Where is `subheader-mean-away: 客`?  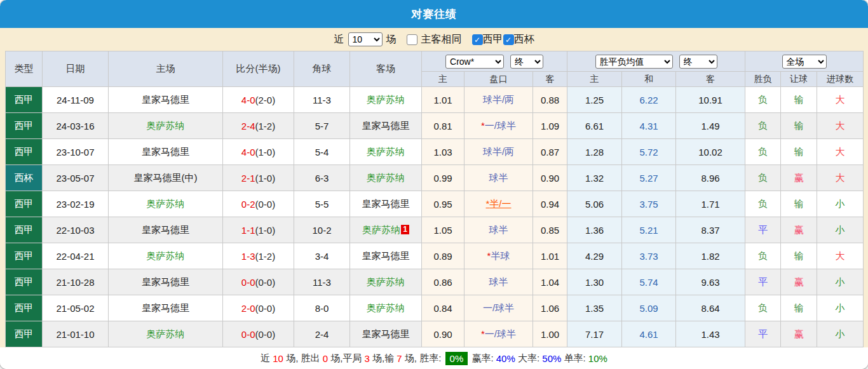 subheader-mean-away: 客 is located at coordinates (710, 79).